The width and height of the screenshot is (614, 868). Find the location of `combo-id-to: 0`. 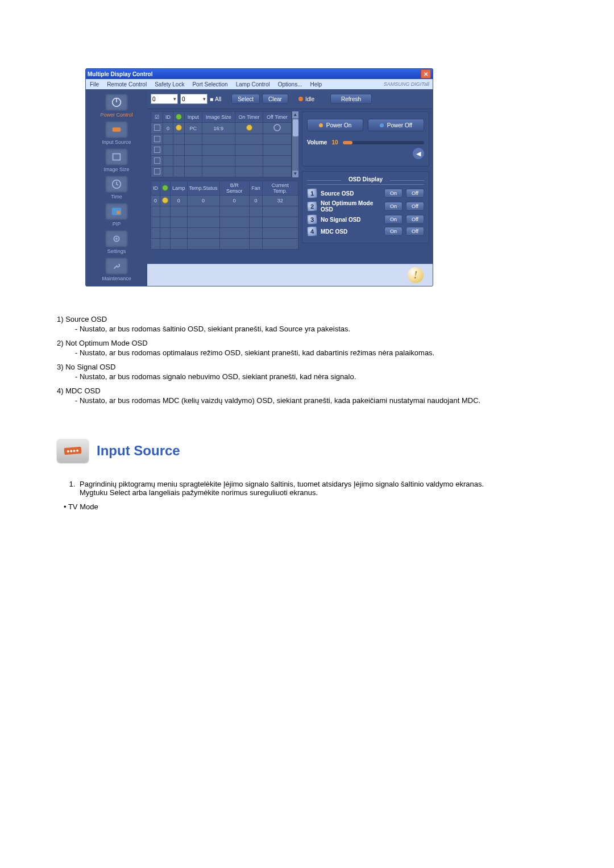

combo-id-to: 0 is located at coordinates (194, 99).